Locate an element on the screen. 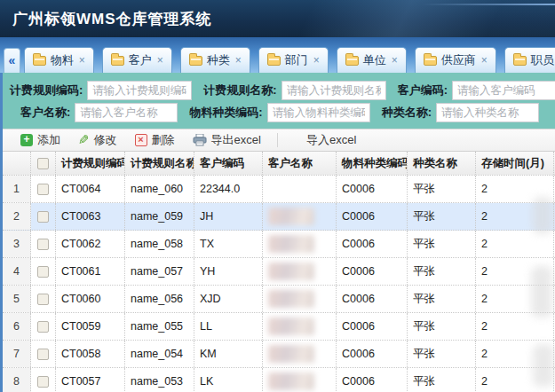 Image resolution: width=555 pixels, height=392 pixels. table-row: 1 CT0064 name_060 22344.0 C0006 平张 2 is located at coordinates (279, 190).